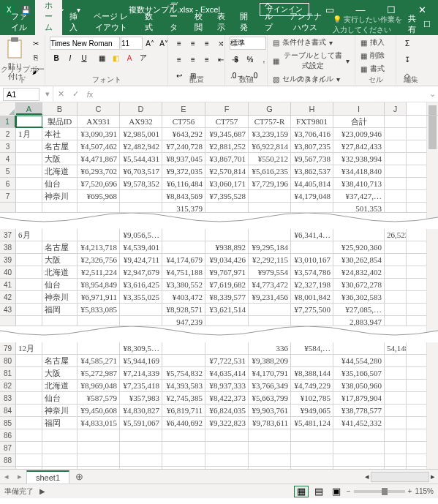 This screenshot has width=438, height=504. What do you see at coordinates (270, 348) in the screenshot?
I see `cell: 336` at bounding box center [270, 348].